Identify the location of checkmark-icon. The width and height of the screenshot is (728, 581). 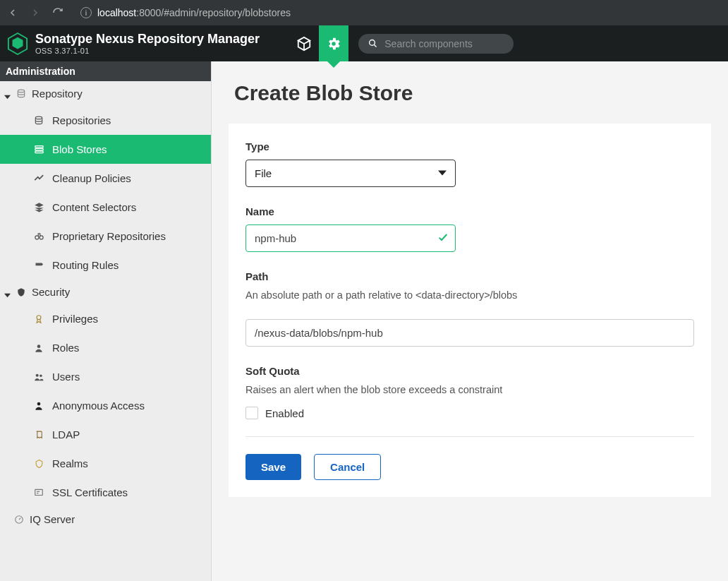
(443, 239).